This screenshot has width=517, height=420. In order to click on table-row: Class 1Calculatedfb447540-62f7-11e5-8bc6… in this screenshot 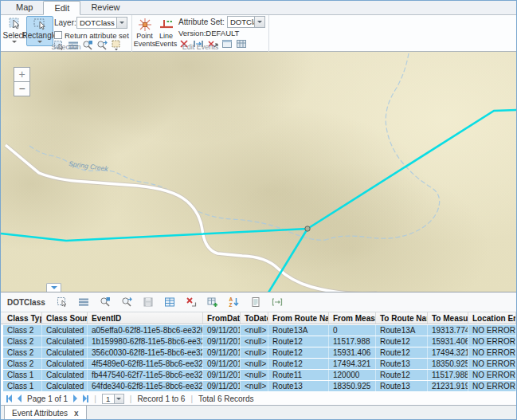, I will do `click(260, 375)`.